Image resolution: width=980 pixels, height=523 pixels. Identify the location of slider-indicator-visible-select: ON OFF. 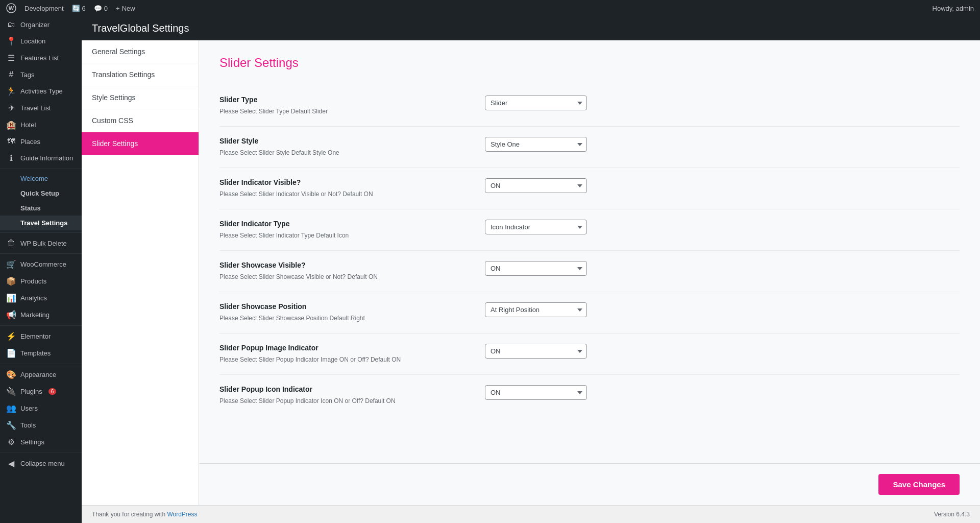
(536, 186).